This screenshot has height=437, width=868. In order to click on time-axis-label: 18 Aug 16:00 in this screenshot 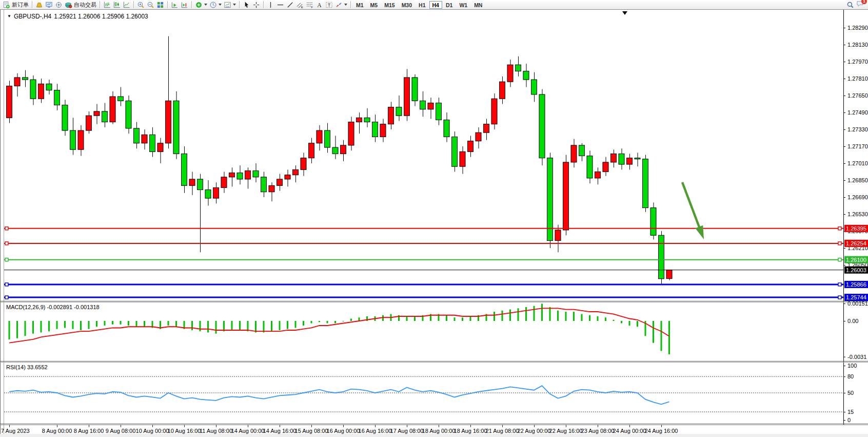, I will do `click(471, 431)`.